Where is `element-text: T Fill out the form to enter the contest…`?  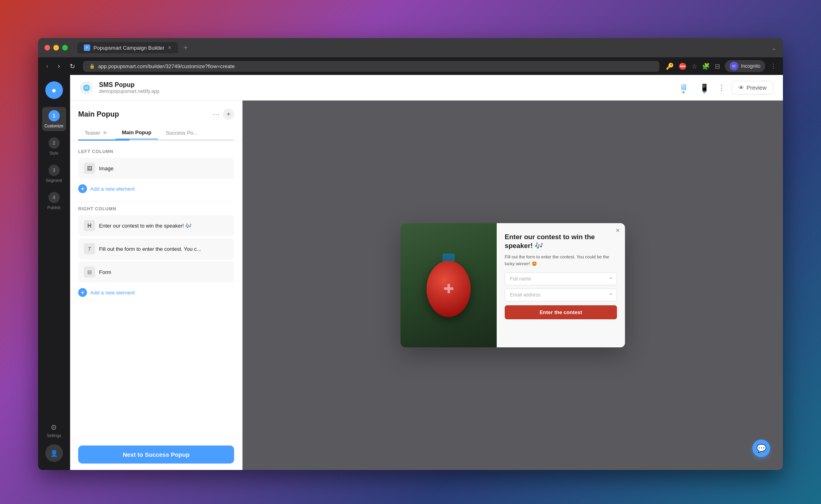 element-text: T Fill out the form to enter the contest… is located at coordinates (156, 249).